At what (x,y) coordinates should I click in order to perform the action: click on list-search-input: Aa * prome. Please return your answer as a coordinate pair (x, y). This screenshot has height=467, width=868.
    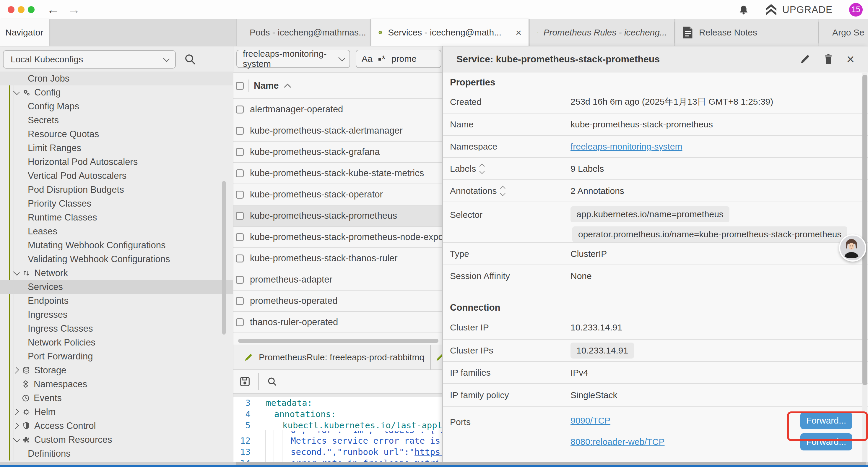
    Looking at the image, I should click on (399, 59).